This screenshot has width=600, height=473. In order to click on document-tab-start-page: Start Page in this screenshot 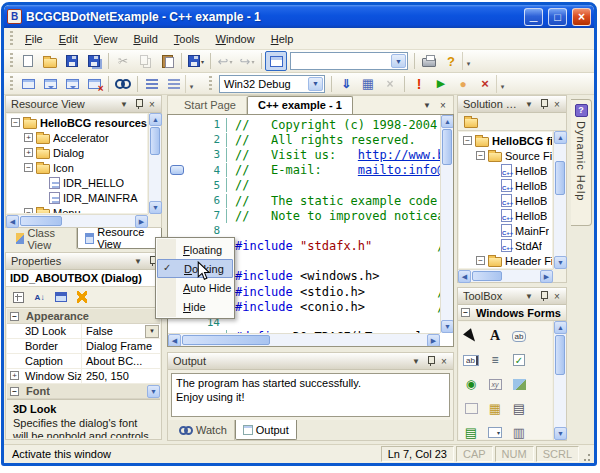, I will do `click(210, 106)`.